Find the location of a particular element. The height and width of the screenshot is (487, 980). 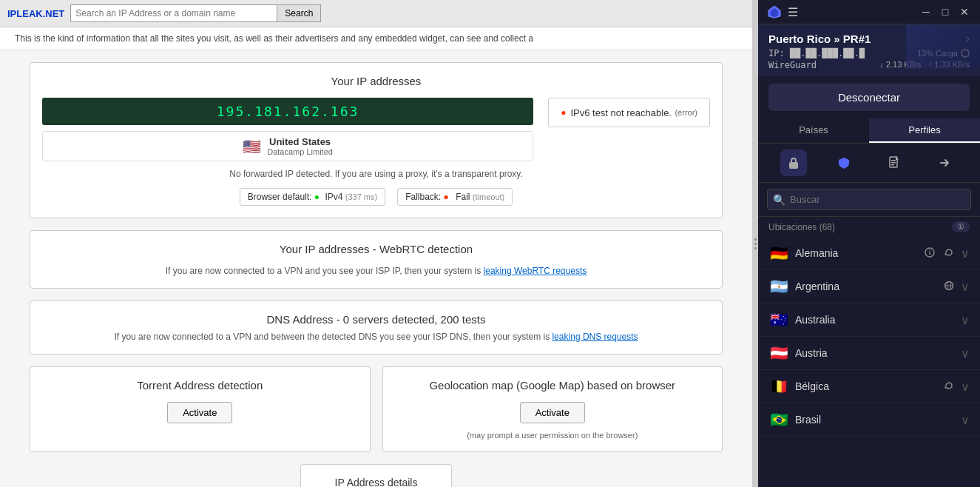

torrent-card: Torrent Address detection Activate is located at coordinates (200, 409).